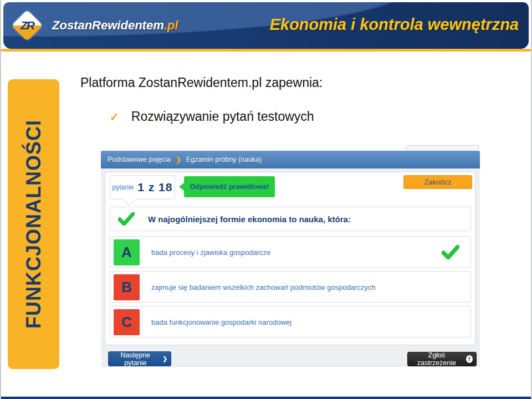  I want to click on bullet-text: Rozwiązywanie pytań testowych, so click(223, 116).